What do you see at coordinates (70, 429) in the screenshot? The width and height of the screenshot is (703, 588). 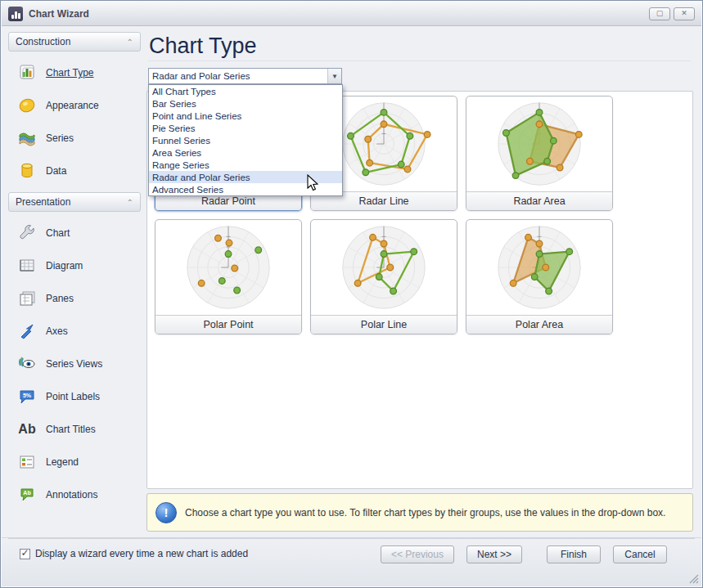 I see `sidebar-item-label: Chart Titles` at bounding box center [70, 429].